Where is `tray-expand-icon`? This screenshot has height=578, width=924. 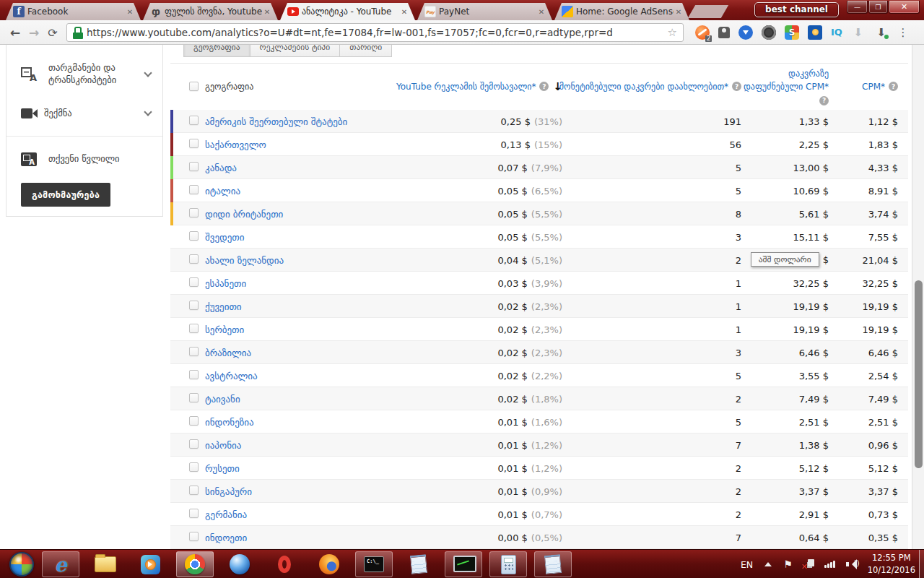 tray-expand-icon is located at coordinates (768, 562).